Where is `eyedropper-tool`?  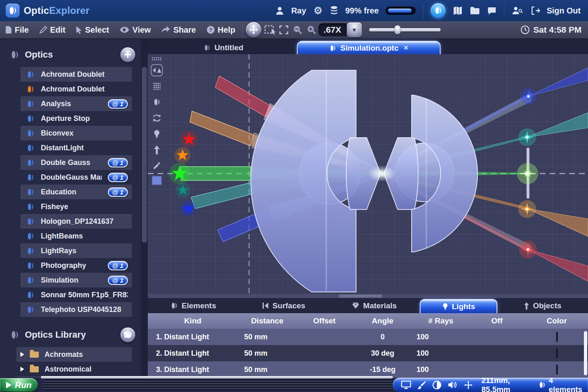 eyedropper-tool is located at coordinates (157, 166).